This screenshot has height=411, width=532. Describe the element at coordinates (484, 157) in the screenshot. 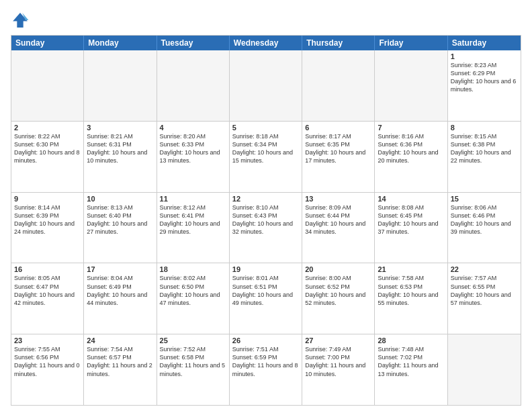

I see `day-cell-8: 8Sunrise: 8:15 AM Sunset: 6:38 PM Daylig…` at that location.